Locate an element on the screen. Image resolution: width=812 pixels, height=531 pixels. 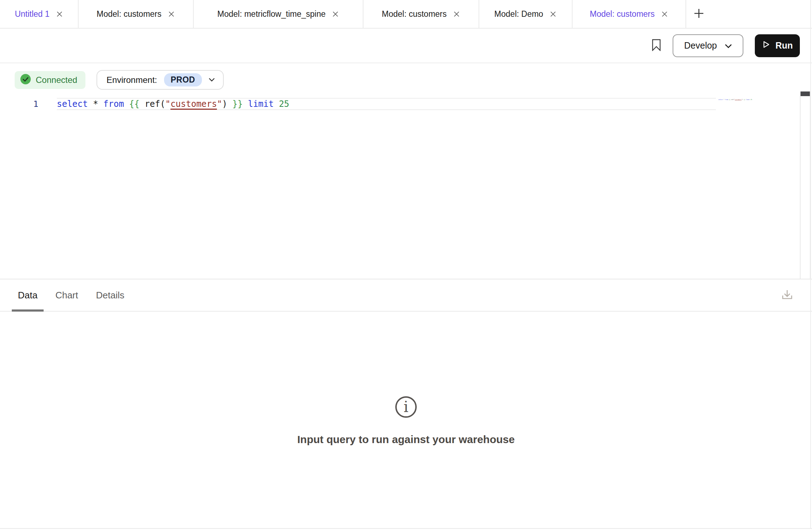
results-tab-bar: Data Chart Details is located at coordinates (406, 296).